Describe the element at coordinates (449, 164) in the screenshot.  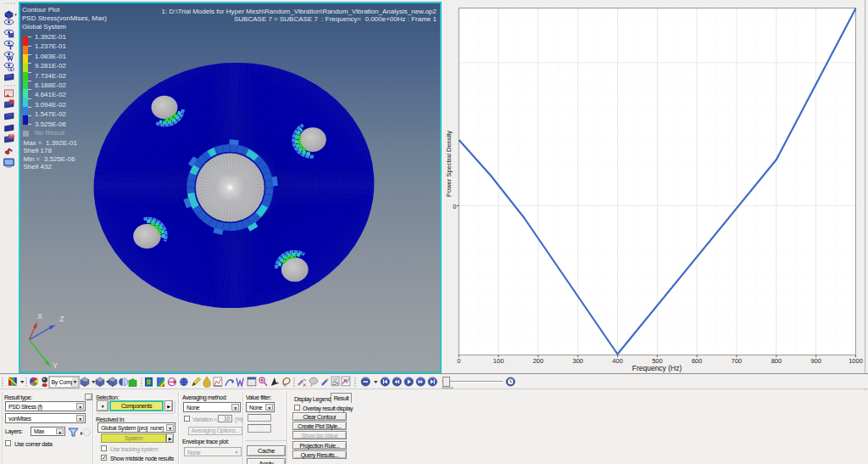
I see `svg-text: Power Spectral Density` at that location.